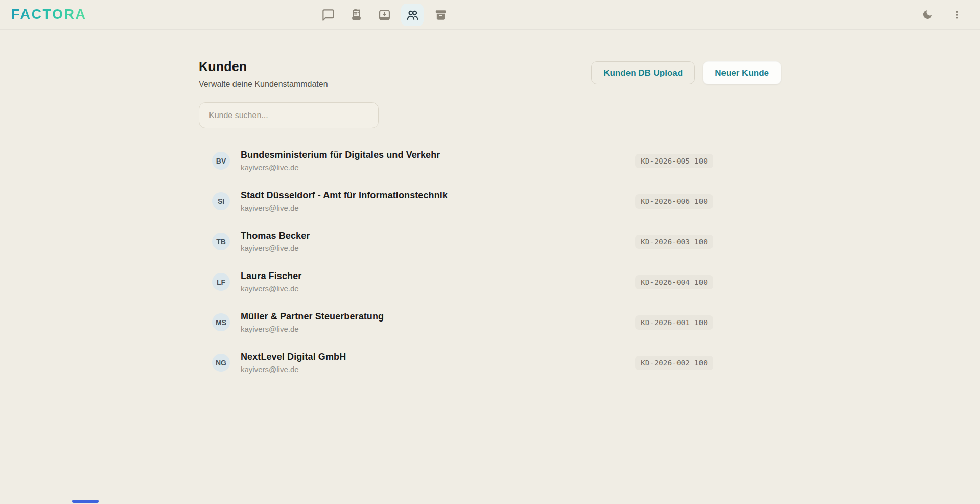 This screenshot has height=504, width=980. What do you see at coordinates (85, 501) in the screenshot?
I see `bottom-indicator` at bounding box center [85, 501].